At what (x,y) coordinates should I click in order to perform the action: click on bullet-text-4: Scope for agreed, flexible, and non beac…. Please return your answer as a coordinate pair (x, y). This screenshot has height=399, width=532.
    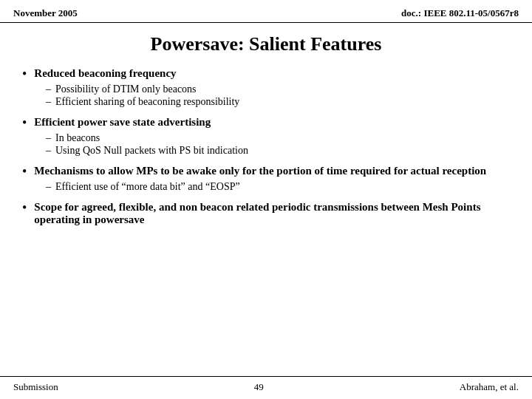
    Looking at the image, I should click on (272, 214).